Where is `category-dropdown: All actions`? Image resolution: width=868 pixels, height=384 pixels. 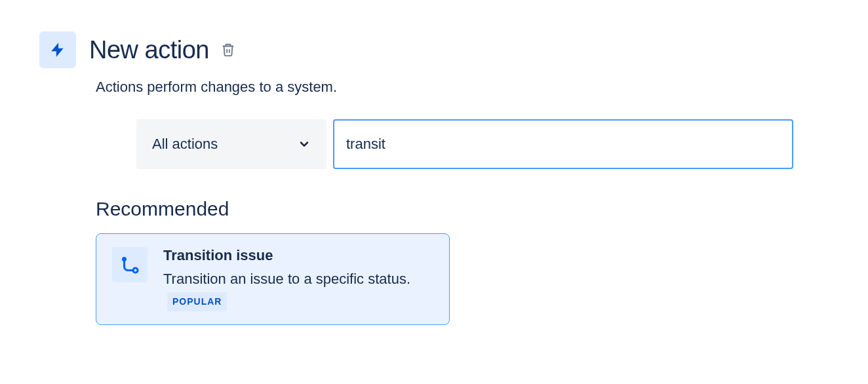
category-dropdown: All actions is located at coordinates (231, 144).